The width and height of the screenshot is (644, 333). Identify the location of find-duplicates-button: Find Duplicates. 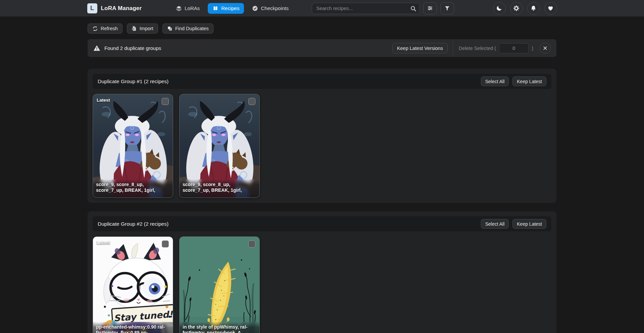
(188, 29).